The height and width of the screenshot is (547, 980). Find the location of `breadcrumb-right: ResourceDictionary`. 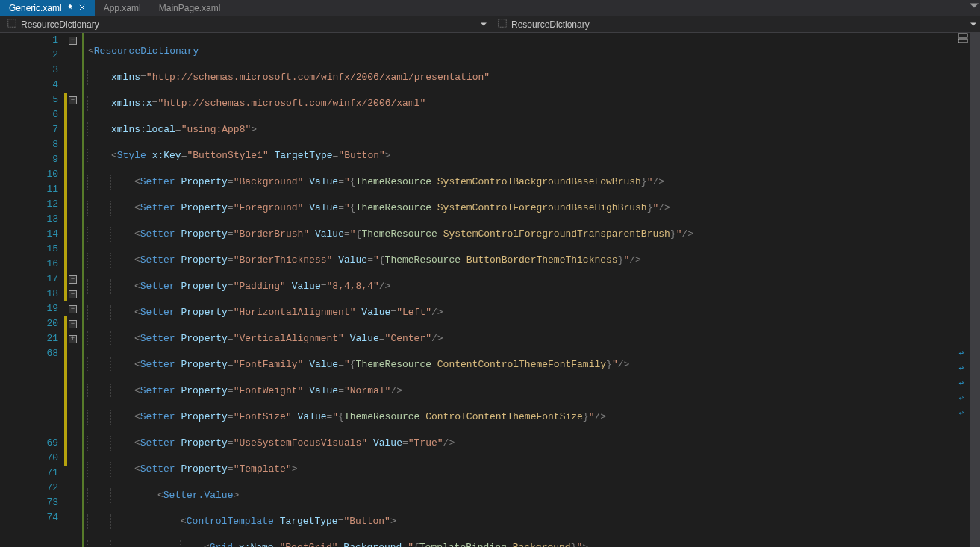

breadcrumb-right: ResourceDictionary is located at coordinates (734, 24).